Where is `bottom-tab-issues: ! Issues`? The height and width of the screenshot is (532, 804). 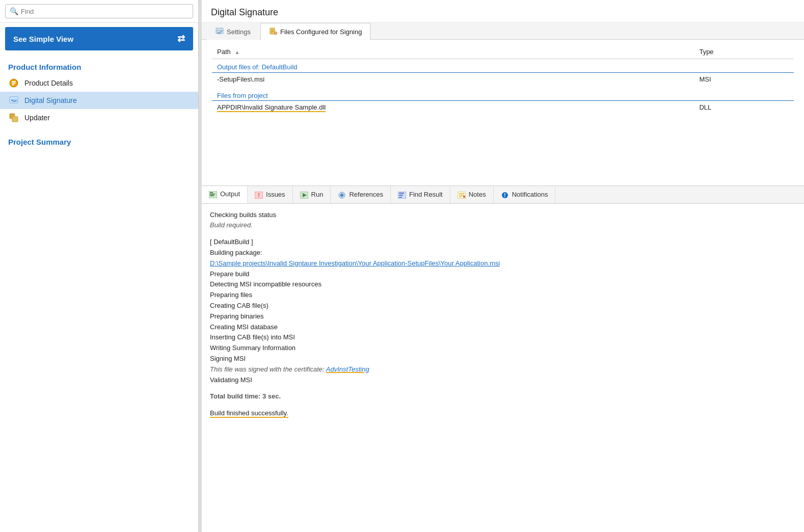
bottom-tab-issues: ! Issues is located at coordinates (270, 195).